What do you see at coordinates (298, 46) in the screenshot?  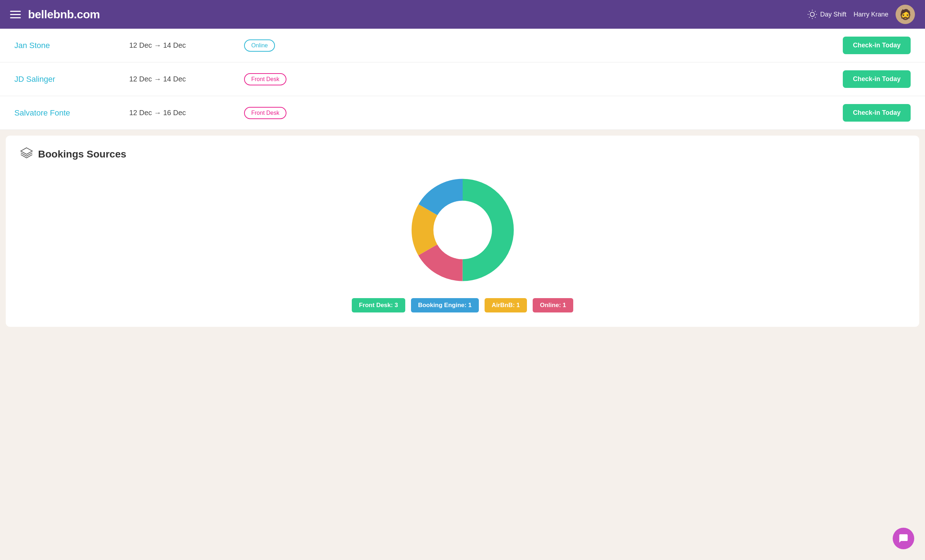 I see `source-badge-1: Online` at bounding box center [298, 46].